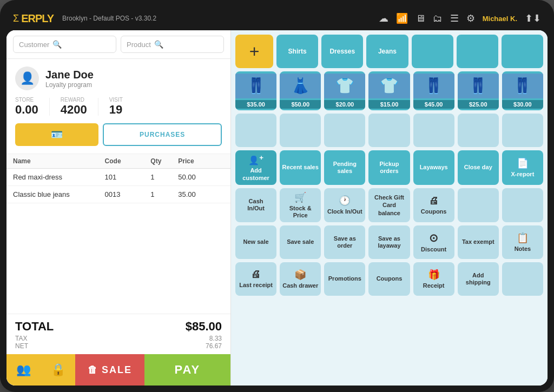 This screenshot has width=554, height=392. I want to click on add-button: +, so click(254, 51).